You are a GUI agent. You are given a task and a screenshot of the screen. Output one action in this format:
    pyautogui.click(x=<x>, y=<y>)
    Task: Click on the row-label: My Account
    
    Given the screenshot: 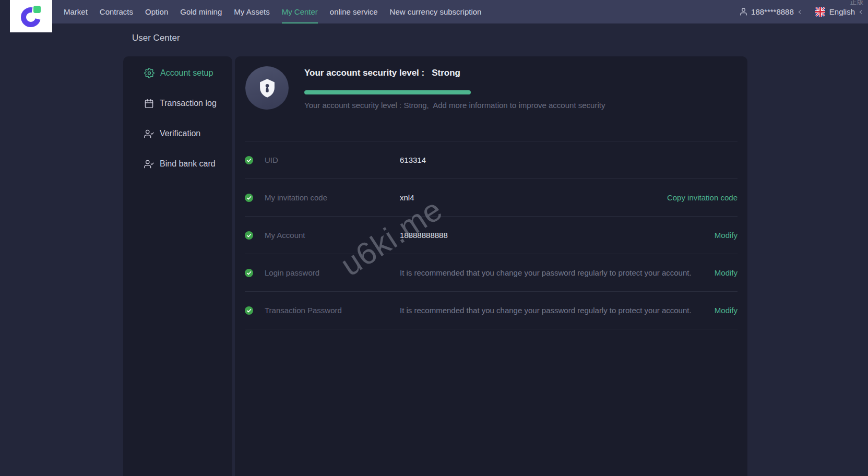 What is the action you would take?
    pyautogui.click(x=332, y=235)
    